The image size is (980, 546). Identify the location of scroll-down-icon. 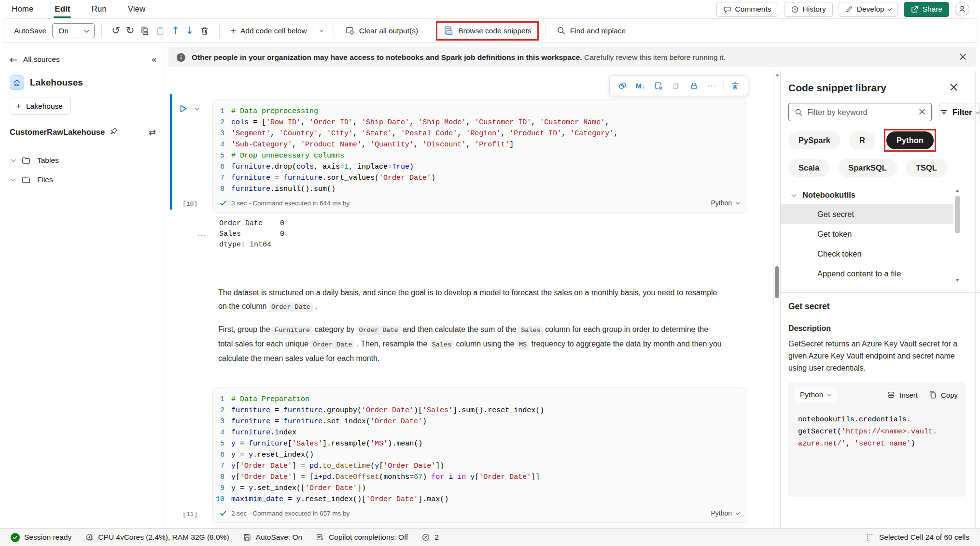
(957, 280).